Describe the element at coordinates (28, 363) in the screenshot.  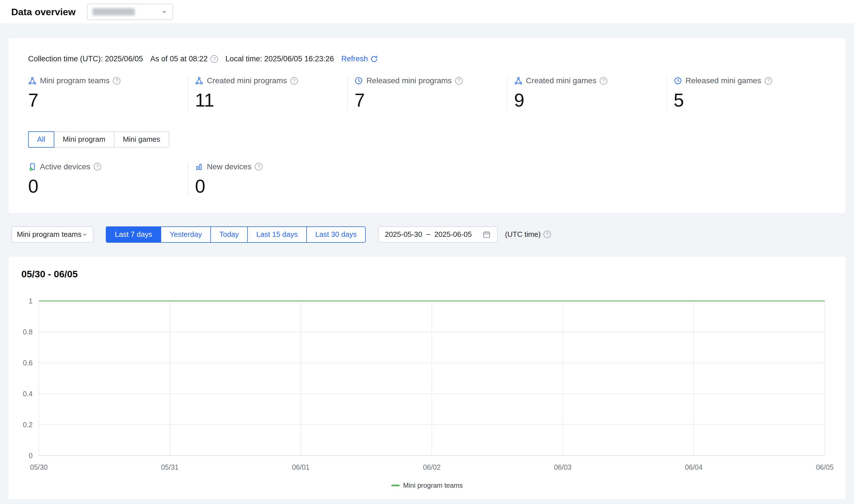
I see `y-axis-tick-label: 0.6` at that location.